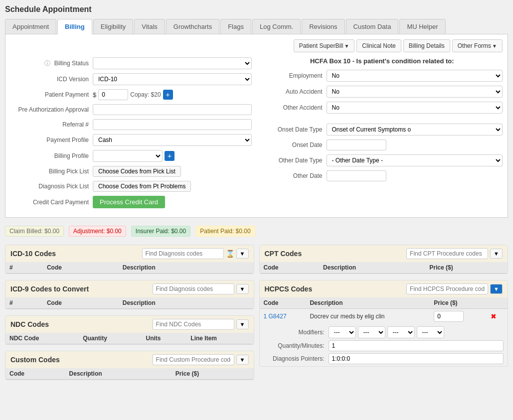 The image size is (513, 420). What do you see at coordinates (497, 303) in the screenshot?
I see `hcpcs-col-action` at bounding box center [497, 303].